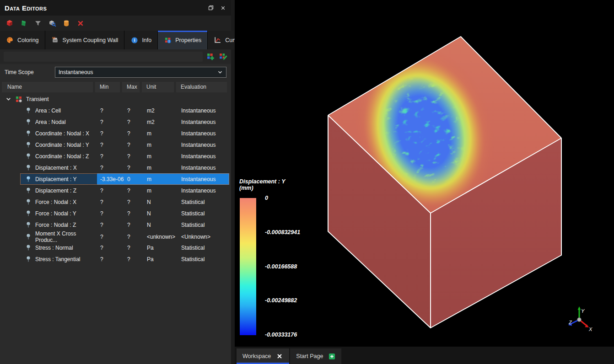 This screenshot has width=614, height=364. I want to click on table-row-coordinate-nodal-y: Coordinate : Nodal : Y??mInstantaneous, so click(124, 145).